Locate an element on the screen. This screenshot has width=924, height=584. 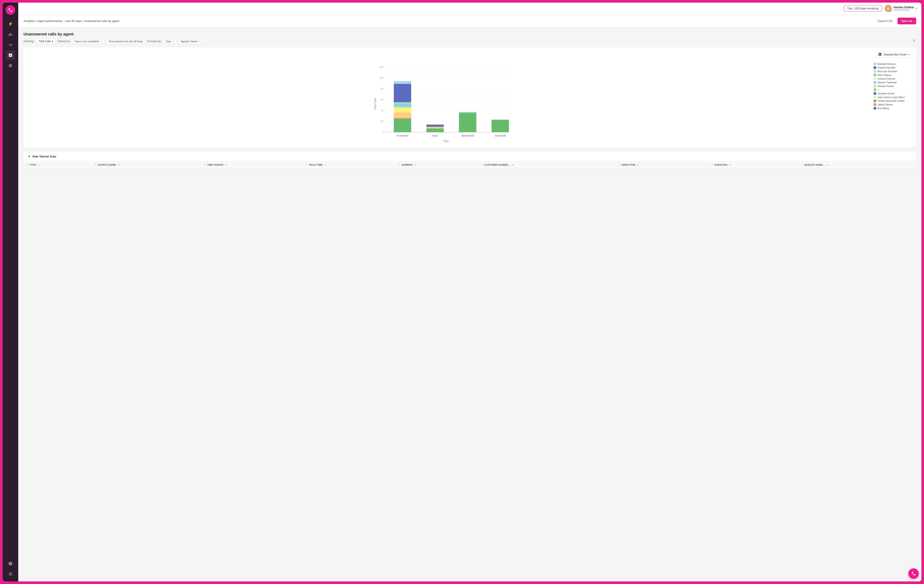
legend-item-natnael: Natnael Danssa is located at coordinates (893, 64).